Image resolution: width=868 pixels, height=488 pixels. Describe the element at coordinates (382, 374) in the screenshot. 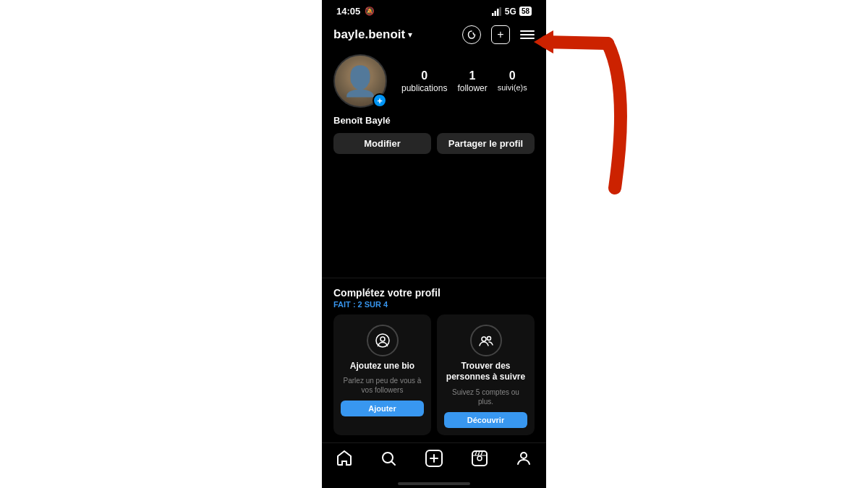

I see `add-bio-card: Ajoutez une bio Parlez un peu de vous à …` at that location.